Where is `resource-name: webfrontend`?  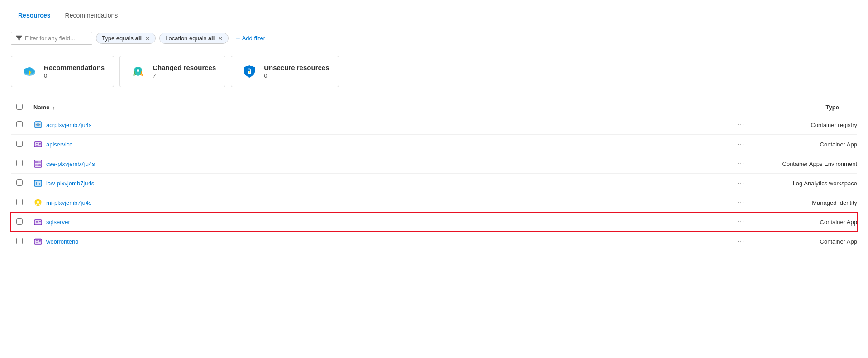
resource-name: webfrontend is located at coordinates (62, 241).